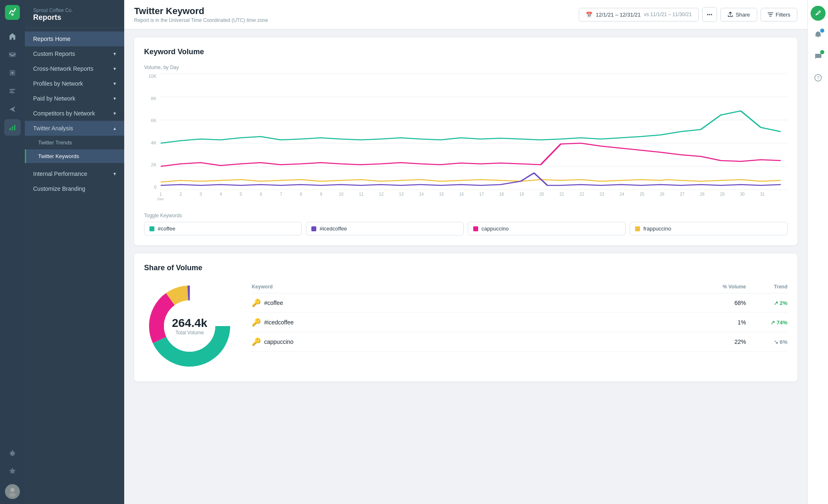 The width and height of the screenshot is (828, 504). Describe the element at coordinates (471, 181) in the screenshot. I see `frappuccino-line` at that location.